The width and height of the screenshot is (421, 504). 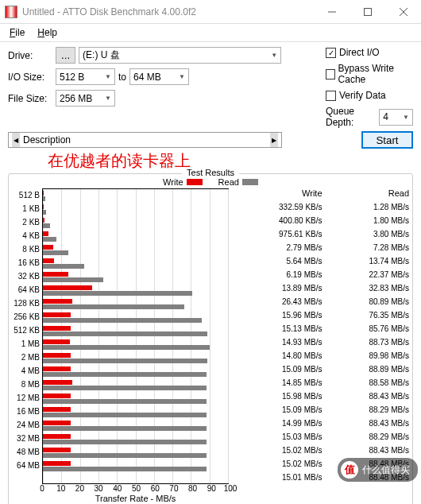 What do you see at coordinates (32, 99) in the screenshot?
I see `filesize-label: File Size:` at bounding box center [32, 99].